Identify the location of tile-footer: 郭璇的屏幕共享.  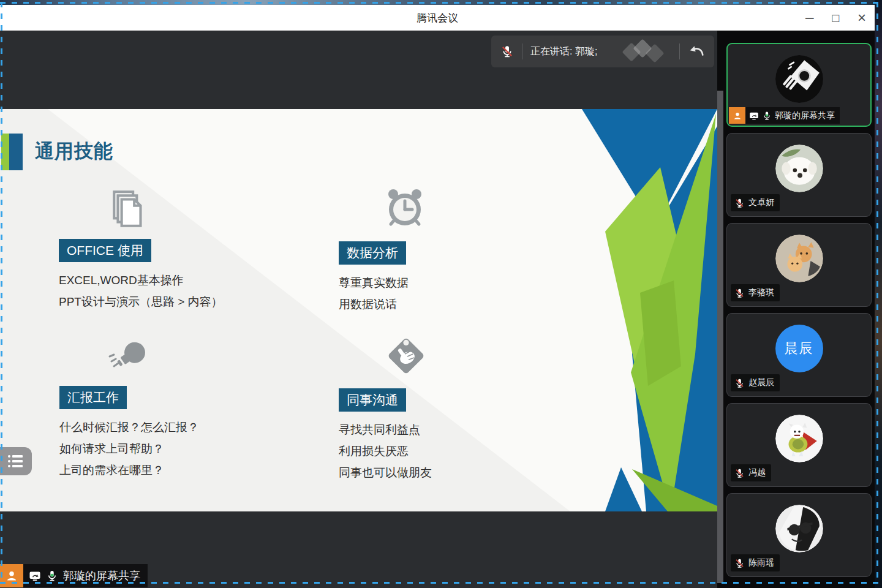
(784, 115).